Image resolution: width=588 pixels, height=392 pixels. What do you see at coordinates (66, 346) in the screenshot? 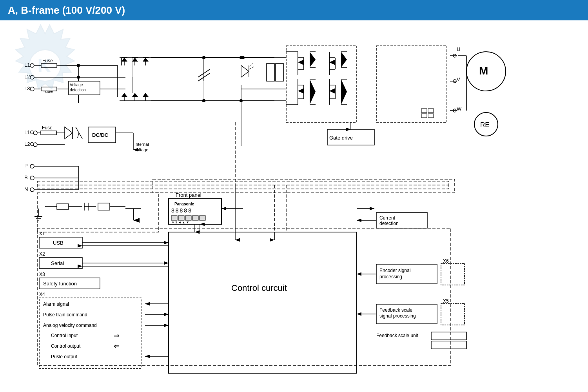
I see `control-output-label: Control output` at bounding box center [66, 346].